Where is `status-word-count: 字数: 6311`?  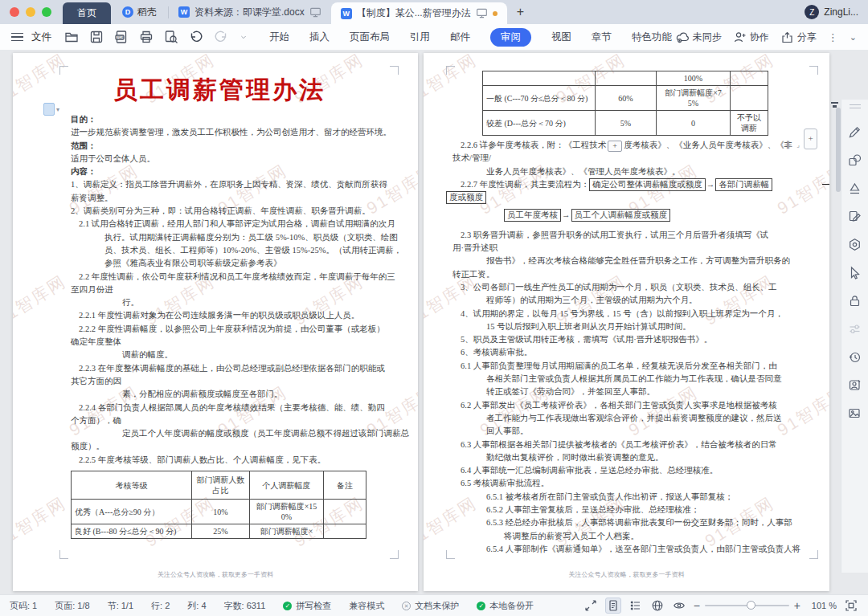 status-word-count: 字数: 6311 is located at coordinates (245, 606).